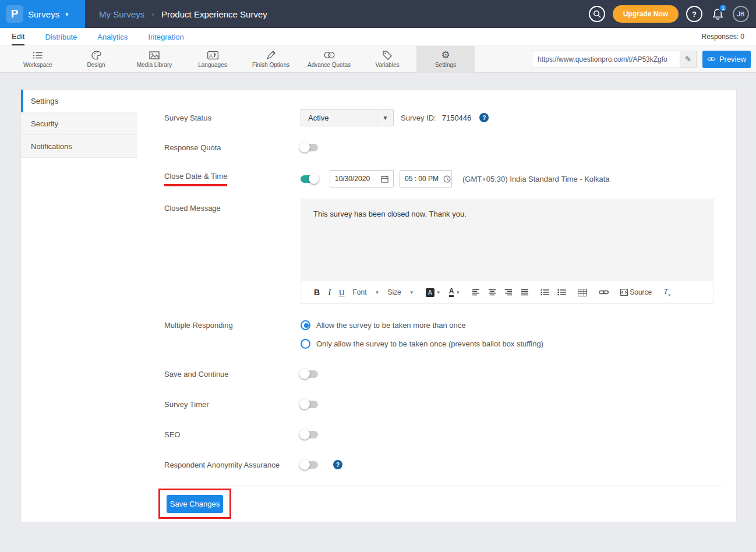 This screenshot has height=552, width=756. What do you see at coordinates (694, 14) in the screenshot?
I see `help-button: ?` at bounding box center [694, 14].